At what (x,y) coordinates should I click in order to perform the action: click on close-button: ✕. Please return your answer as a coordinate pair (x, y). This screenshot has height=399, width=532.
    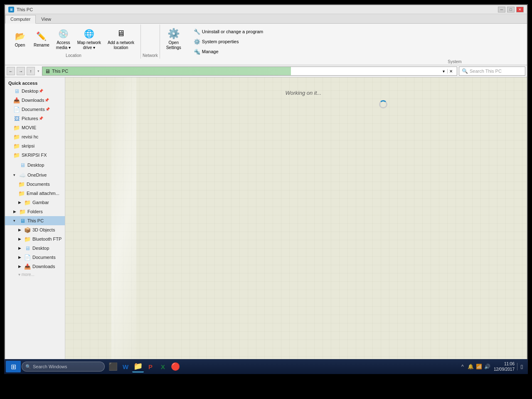
    Looking at the image, I should click on (520, 10).